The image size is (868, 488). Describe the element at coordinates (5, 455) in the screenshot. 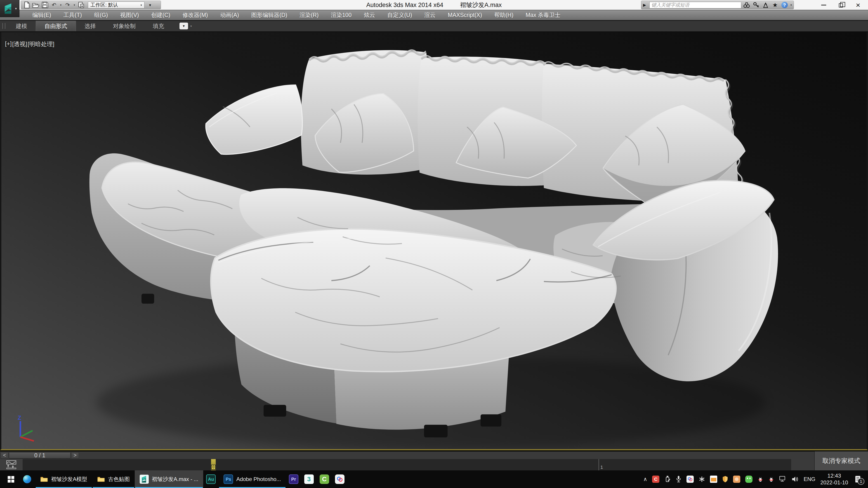

I see `previous-frame-button: <` at that location.